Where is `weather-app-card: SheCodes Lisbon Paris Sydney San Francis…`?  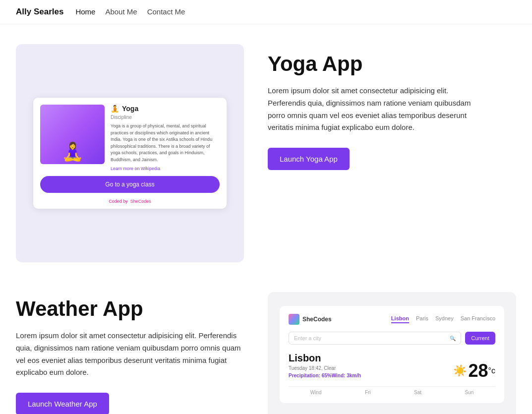
weather-app-card: SheCodes Lisbon Paris Sydney San Francis… is located at coordinates (392, 355).